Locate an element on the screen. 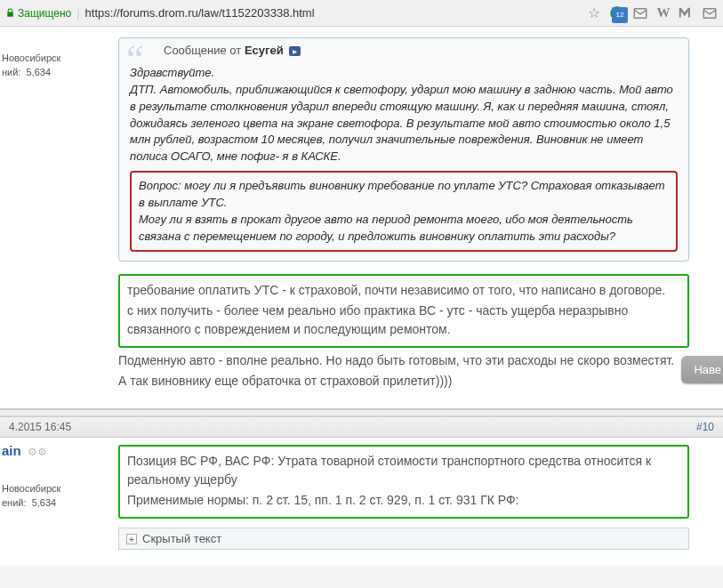 The width and height of the screenshot is (723, 588). post-separator is located at coordinates (361, 413).